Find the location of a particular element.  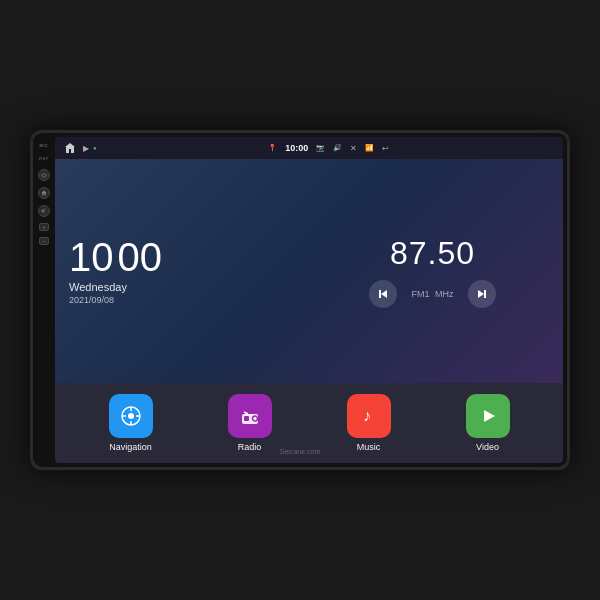

status-time: 10:00 is located at coordinates (296, 148).